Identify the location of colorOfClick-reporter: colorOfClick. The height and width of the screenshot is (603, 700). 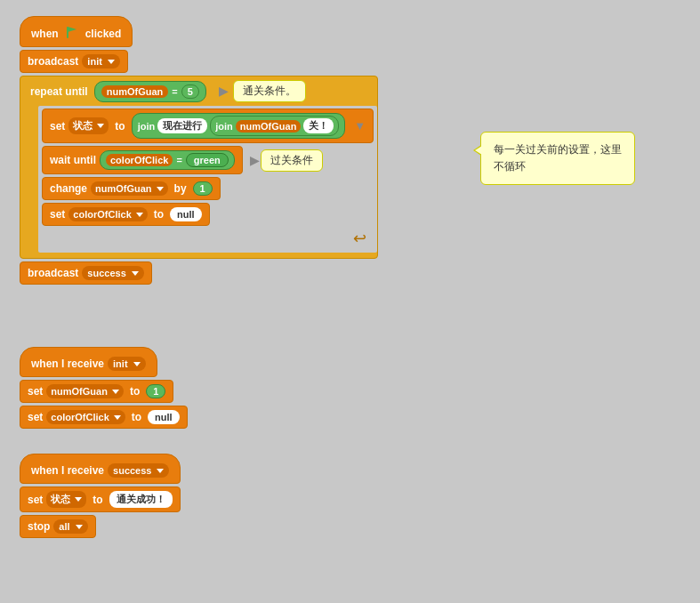
(139, 160).